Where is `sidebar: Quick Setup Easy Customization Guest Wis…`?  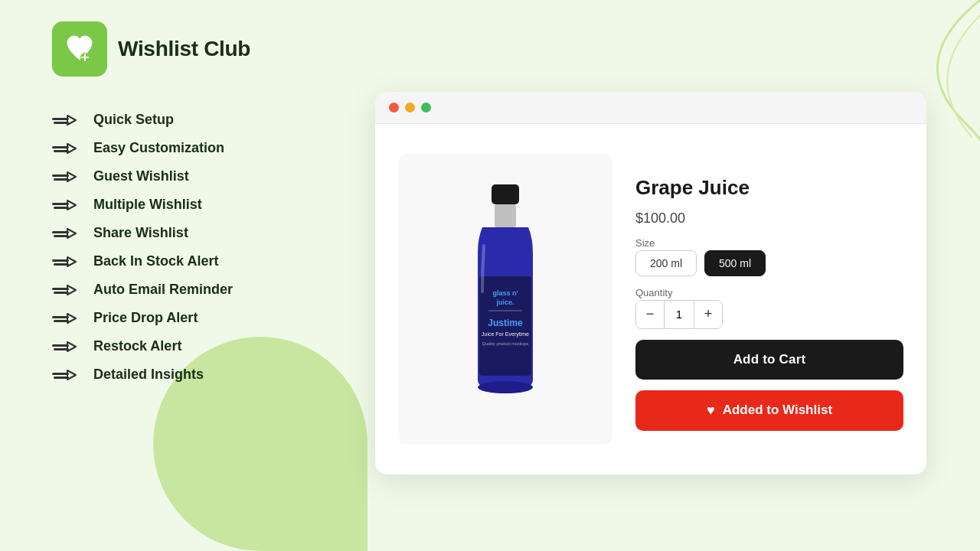
sidebar: Quick Setup Easy Customization Guest Wis… is located at coordinates (142, 247).